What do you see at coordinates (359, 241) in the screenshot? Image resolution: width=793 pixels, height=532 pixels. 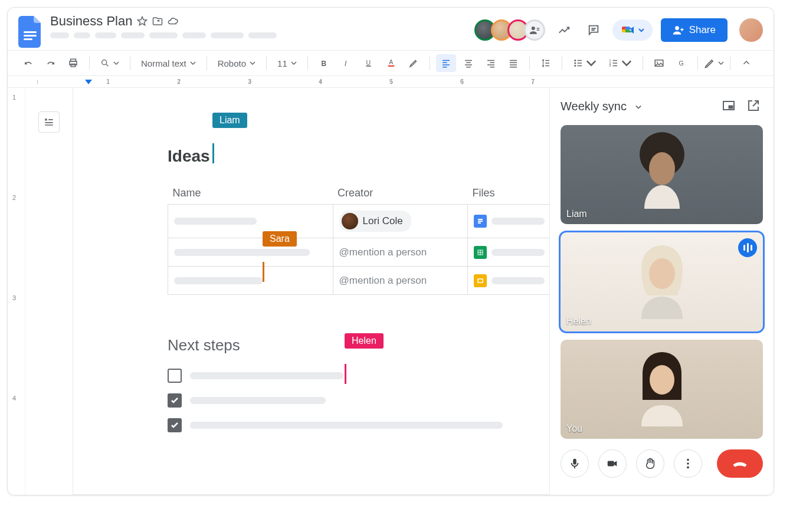 I see `ideas-table: Name Creator Files Lori Cole Sara` at bounding box center [359, 241].